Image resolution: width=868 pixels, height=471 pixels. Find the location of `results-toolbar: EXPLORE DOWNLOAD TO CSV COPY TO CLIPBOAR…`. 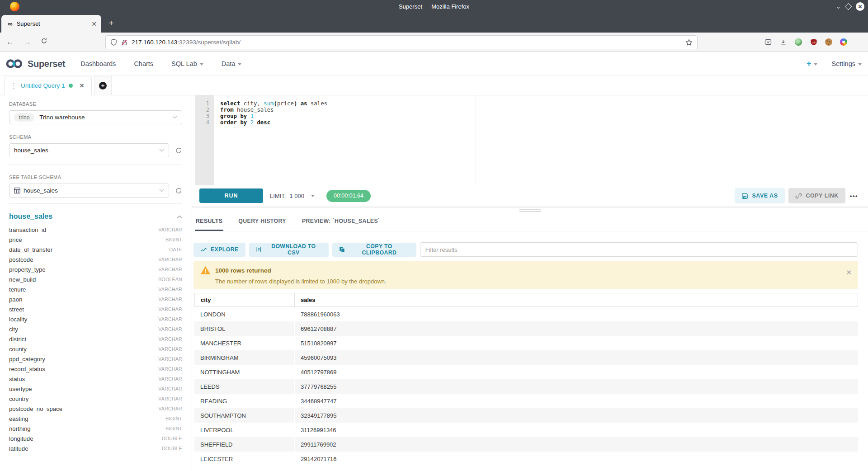

results-toolbar: EXPLORE DOWNLOAD TO CSV COPY TO CLIPBOAR… is located at coordinates (526, 250).